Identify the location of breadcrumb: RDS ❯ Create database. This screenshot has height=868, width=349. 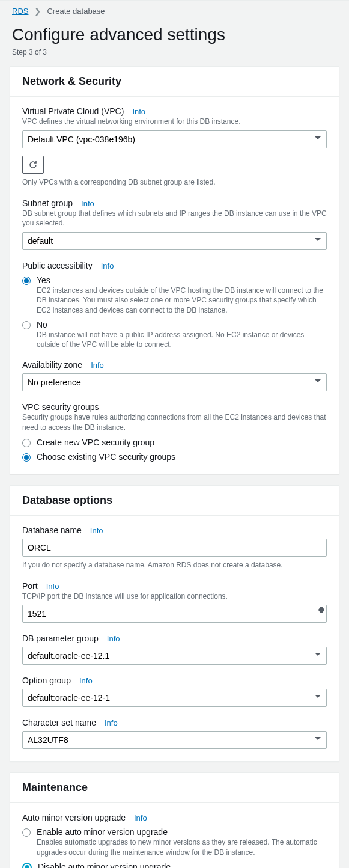
(174, 11).